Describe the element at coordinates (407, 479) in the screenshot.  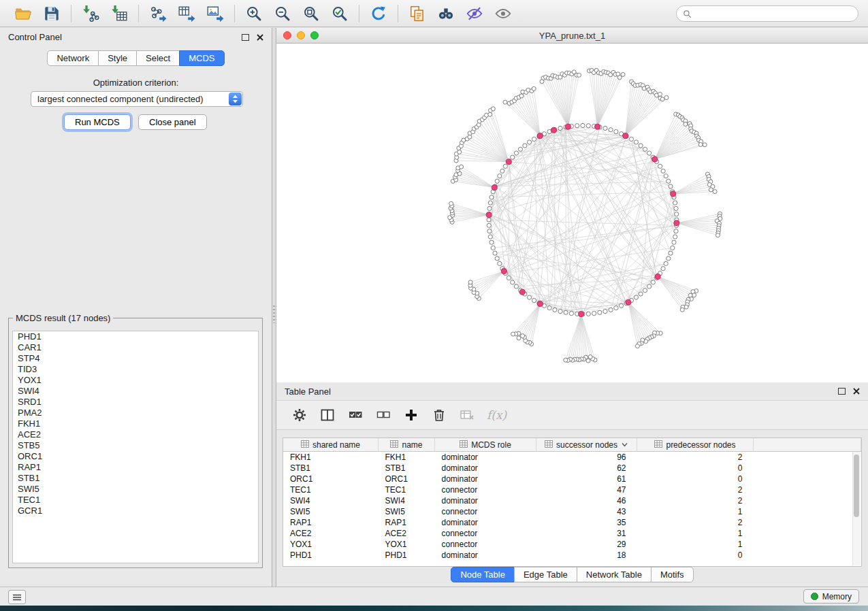
I see `cell-name: ORC1` at that location.